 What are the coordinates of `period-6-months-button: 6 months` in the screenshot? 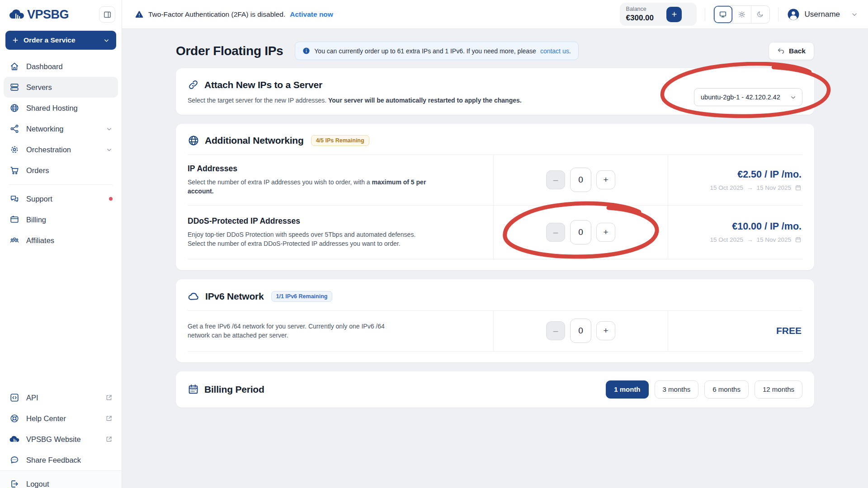 It's located at (726, 389).